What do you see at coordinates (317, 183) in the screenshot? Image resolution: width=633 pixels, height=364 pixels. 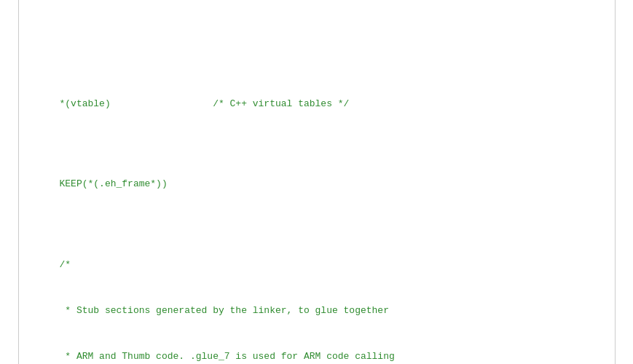 I see `keep-line: KEEP(*(.eh_frame*))` at bounding box center [317, 183].